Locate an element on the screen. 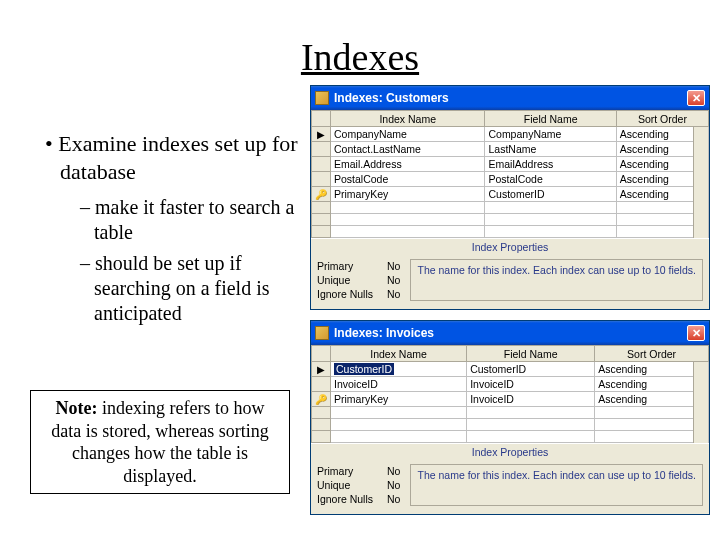 This screenshot has width=720, height=540. table-row: InvoiceIDInvoiceIDAscending is located at coordinates (510, 384).